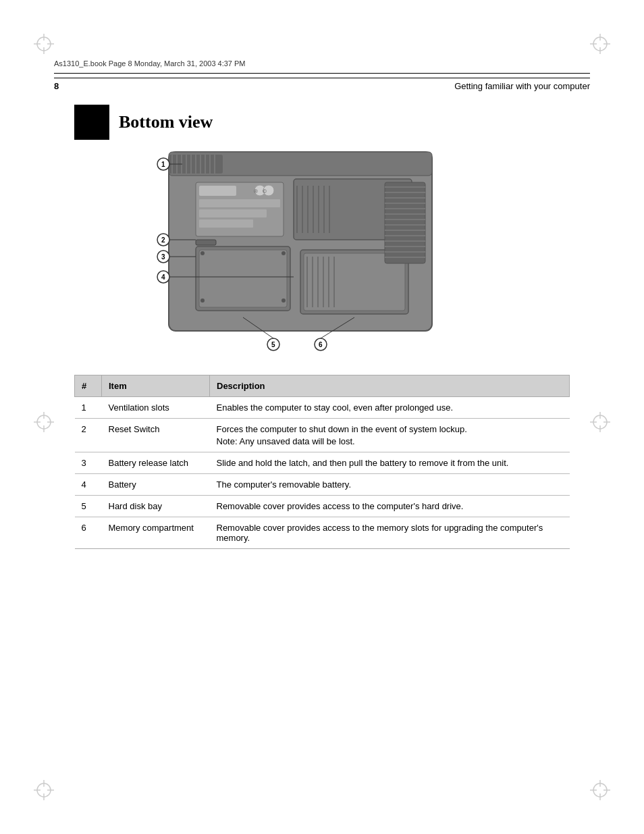  Describe the element at coordinates (323, 463) in the screenshot. I see `table-row: 3 Battery release latch Slide and hold t…` at that location.